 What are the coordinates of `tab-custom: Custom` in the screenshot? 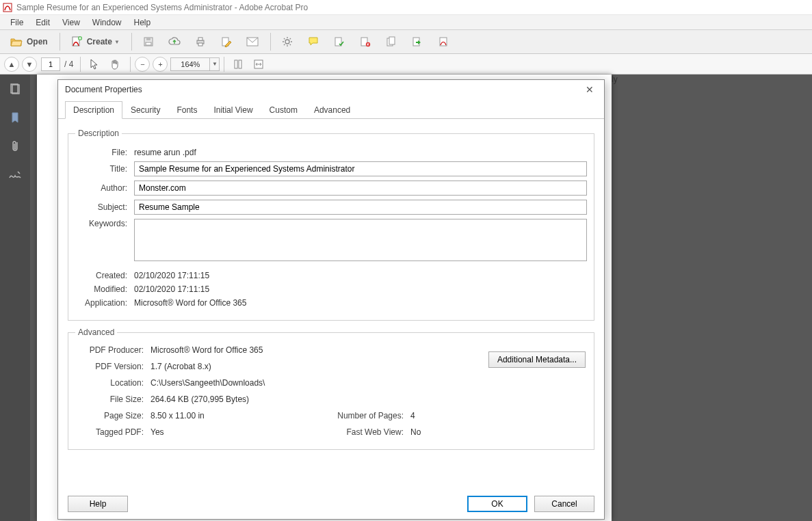 It's located at (283, 110).